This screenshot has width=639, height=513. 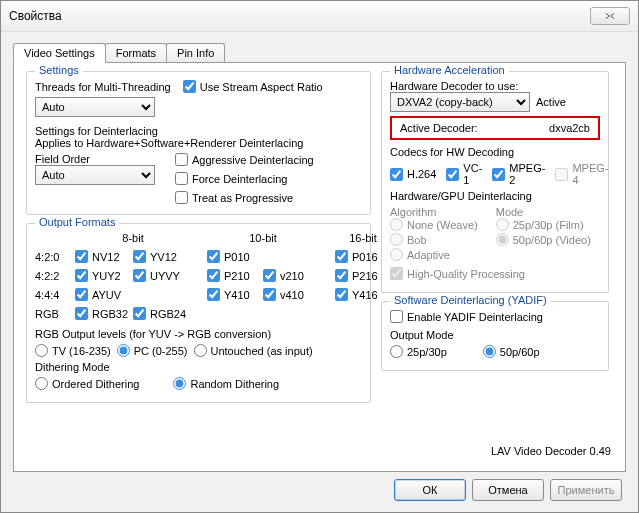 I want to click on output-formats-legend: Output Formats, so click(x=77, y=222).